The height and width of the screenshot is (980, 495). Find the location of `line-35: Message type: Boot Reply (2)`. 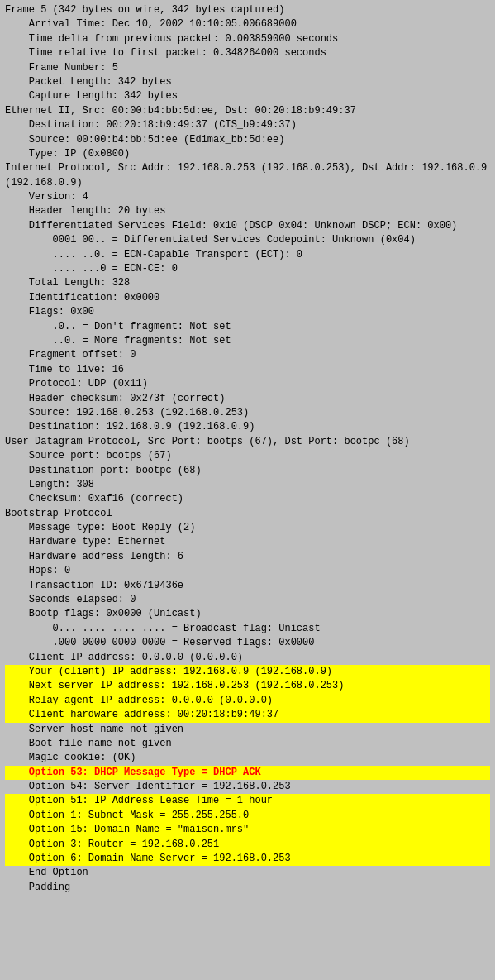

line-35: Message type: Boot Reply (2) is located at coordinates (248, 528).